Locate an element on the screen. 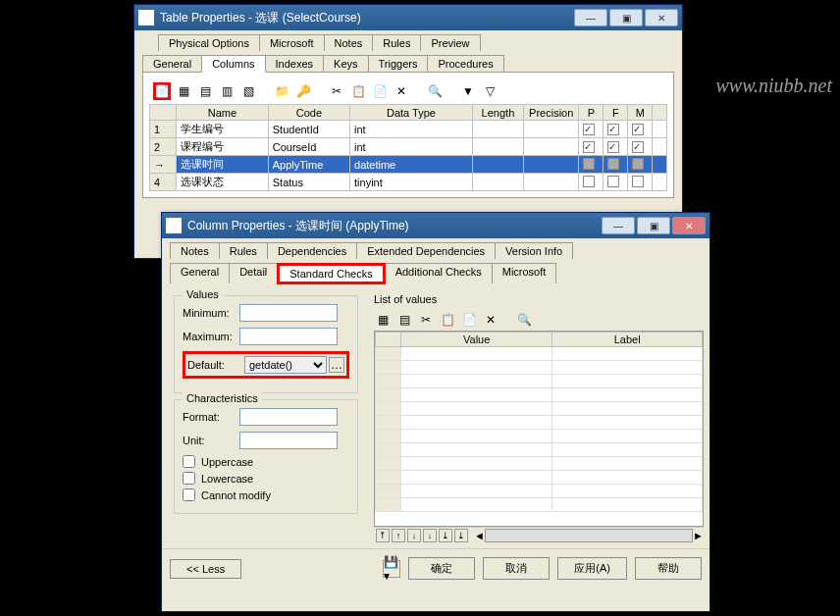  save-dropdown-icon: 💾▾ is located at coordinates (392, 569).